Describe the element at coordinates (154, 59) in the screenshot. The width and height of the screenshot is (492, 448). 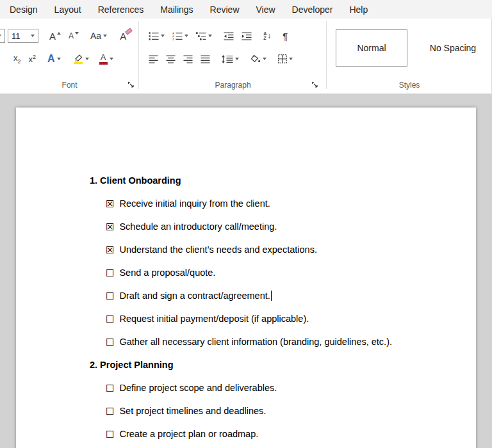
I see `align-left-icon` at that location.